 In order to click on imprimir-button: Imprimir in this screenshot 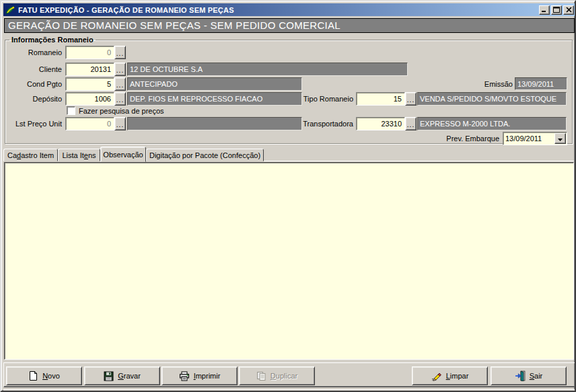, I will do `click(199, 376)`.